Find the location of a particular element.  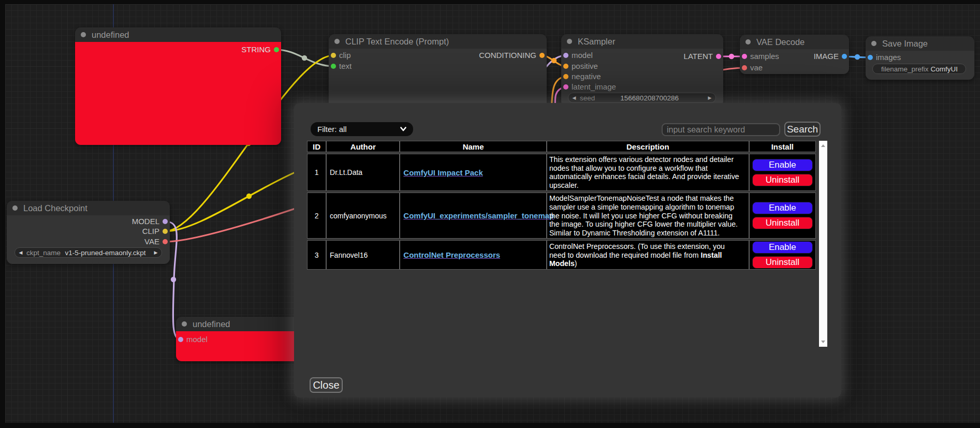

input-slot-latent_image: latent_image is located at coordinates (589, 87).